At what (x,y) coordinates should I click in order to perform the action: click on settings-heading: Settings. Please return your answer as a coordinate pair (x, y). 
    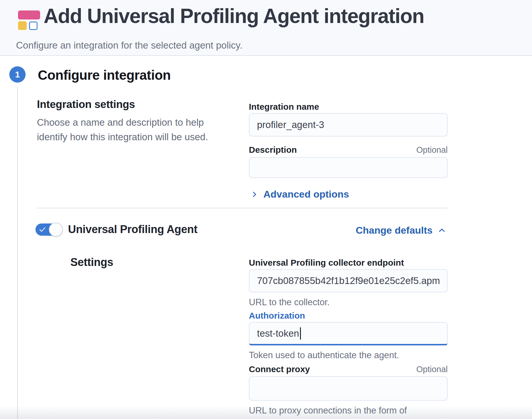
    Looking at the image, I should click on (92, 262).